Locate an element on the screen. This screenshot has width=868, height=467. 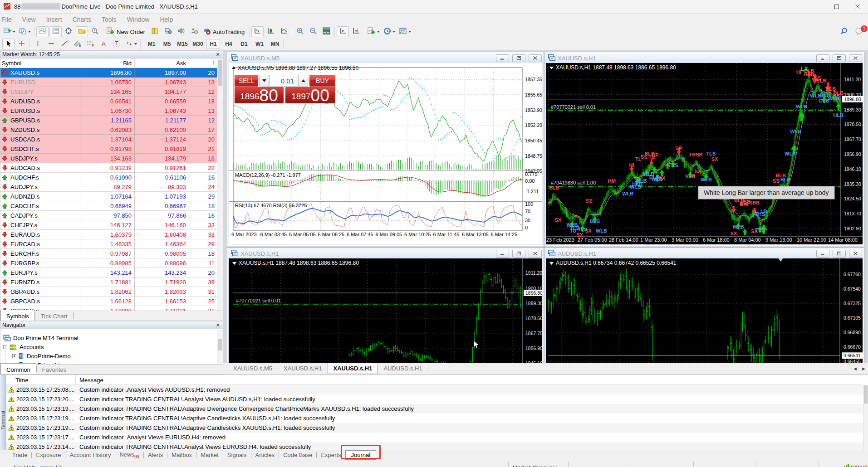
navigator-toggle-button is located at coordinates (82, 32).